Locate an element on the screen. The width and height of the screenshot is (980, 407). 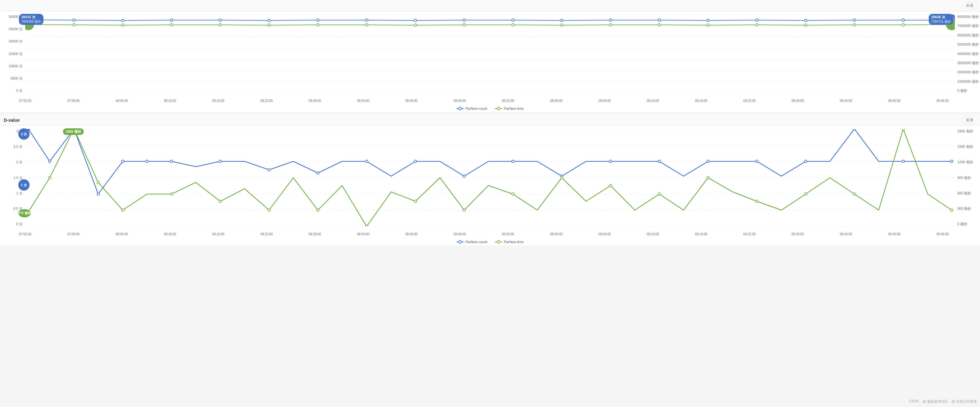
bx-label-19: 09:46:00 is located at coordinates (943, 234).